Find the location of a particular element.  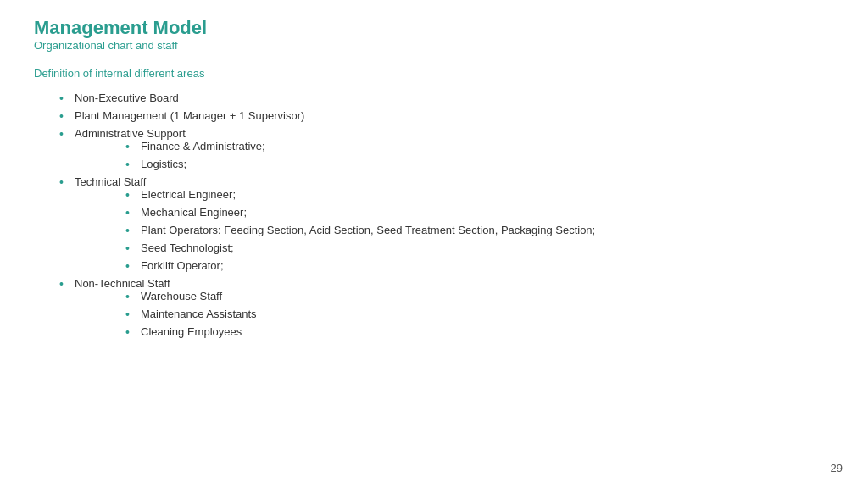

list-item-non-technical-staff: Non-Technical Staff Warehouse Staff Main… is located at coordinates (447, 308).